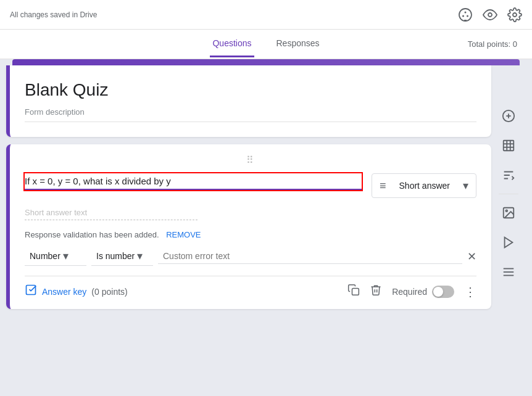 This screenshot has width=532, height=396. I want to click on add-image-button, so click(509, 213).